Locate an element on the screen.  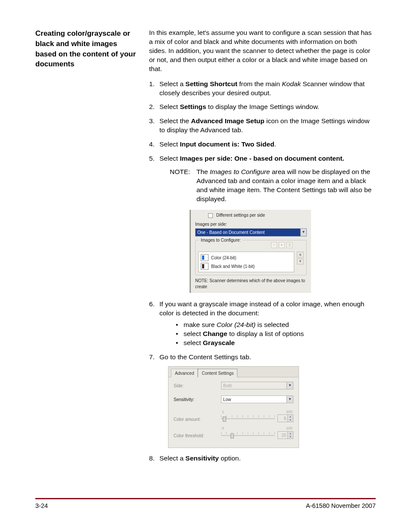
step-1: 1. Select a Setting Shortcut from the ma… is located at coordinates (262, 89).